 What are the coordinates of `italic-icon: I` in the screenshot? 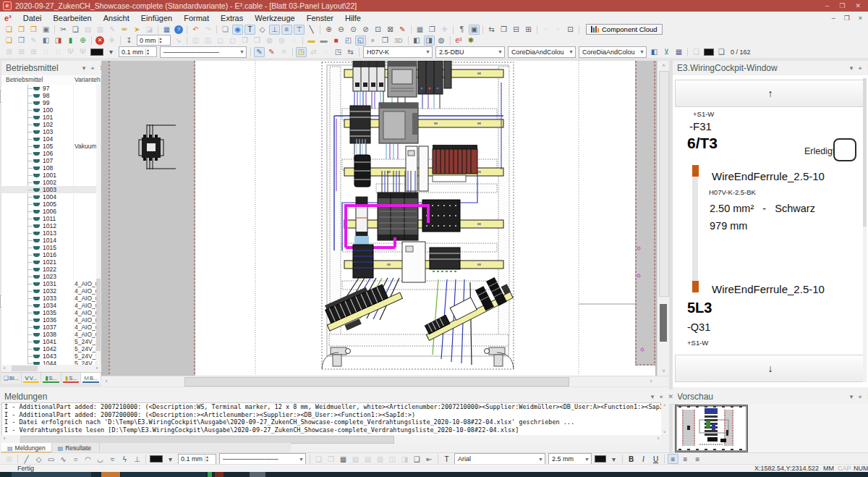 It's located at (644, 459).